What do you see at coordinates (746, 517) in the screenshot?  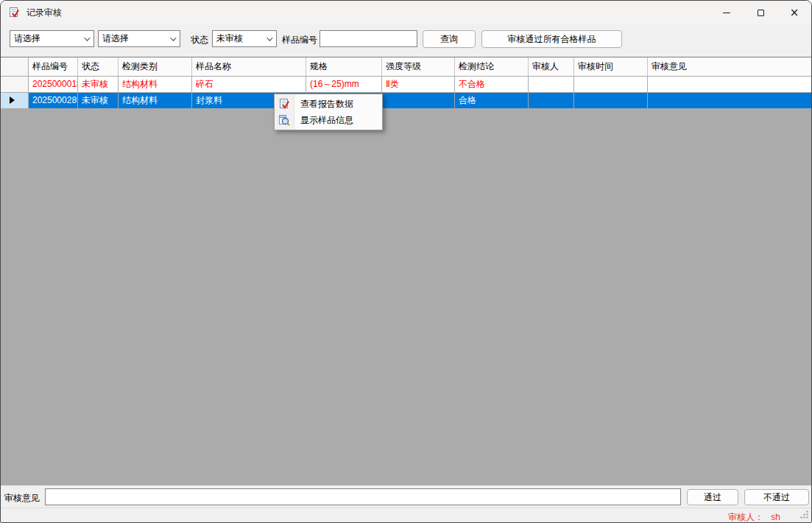 I see `reviewer-label: 审核人：` at bounding box center [746, 517].